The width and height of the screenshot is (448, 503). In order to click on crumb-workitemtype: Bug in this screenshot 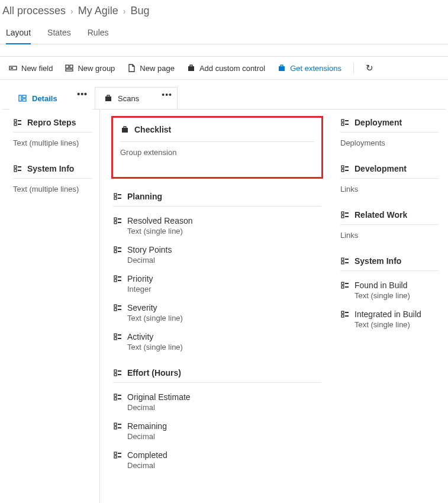, I will do `click(140, 11)`.